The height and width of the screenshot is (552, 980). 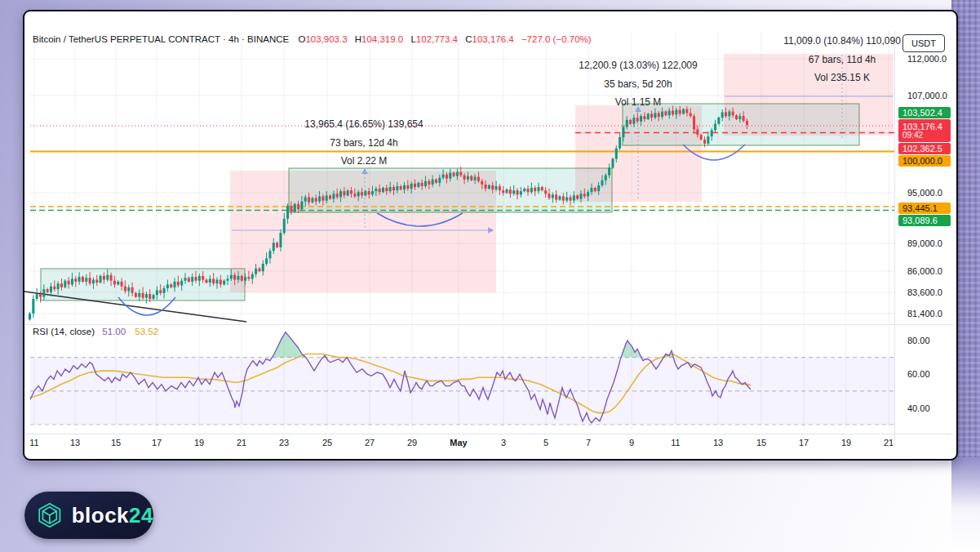 I want to click on price-tick: 86,000.0, so click(x=925, y=271).